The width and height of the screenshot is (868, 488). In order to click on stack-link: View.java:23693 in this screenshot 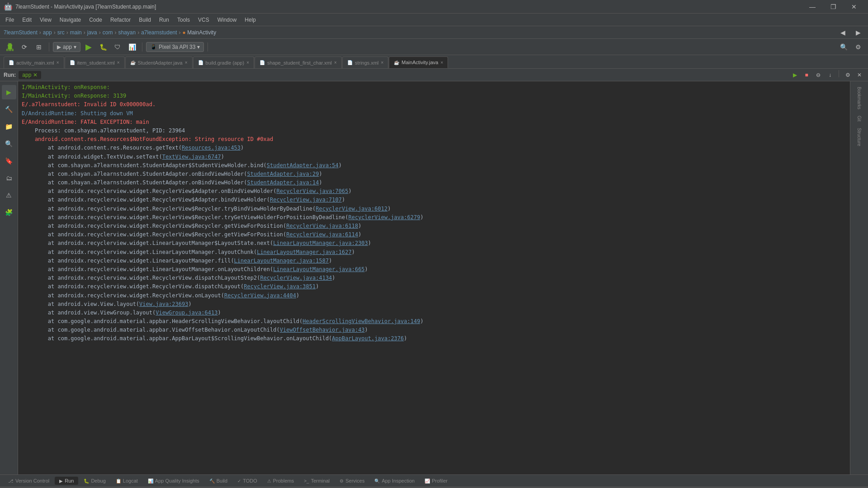, I will do `click(164, 304)`.